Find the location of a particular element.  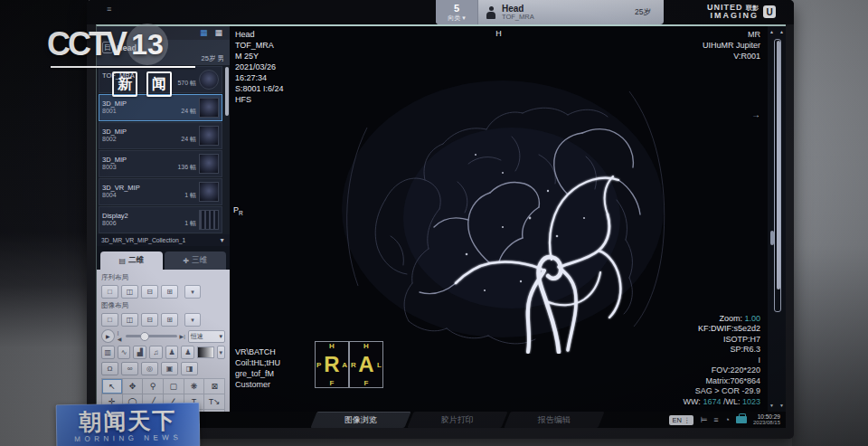

cctv-wordmark: CCTV is located at coordinates (86, 44).